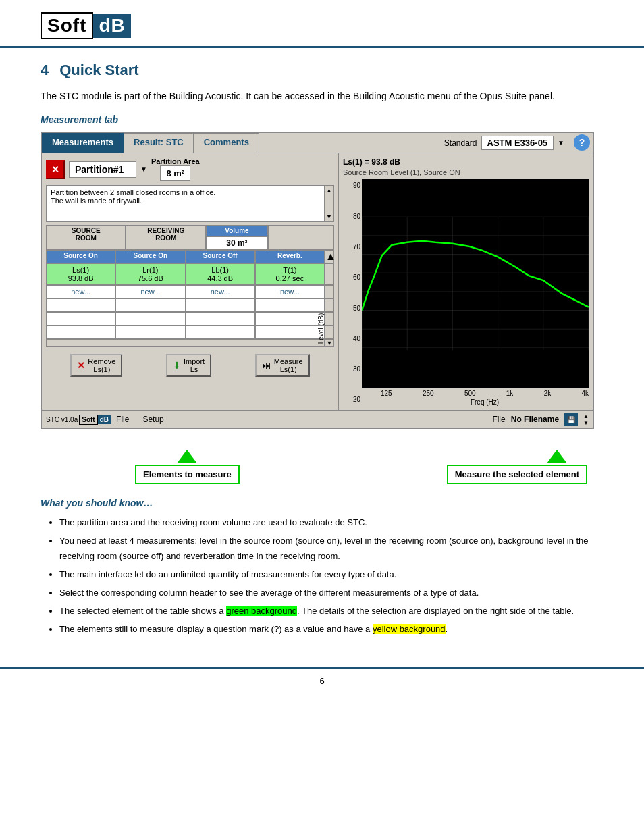 The image size is (644, 834). What do you see at coordinates (190, 238) in the screenshot?
I see `col-headers-row: SOURCEROOM RECEIVINGROOM Volume 30 m³` at bounding box center [190, 238].